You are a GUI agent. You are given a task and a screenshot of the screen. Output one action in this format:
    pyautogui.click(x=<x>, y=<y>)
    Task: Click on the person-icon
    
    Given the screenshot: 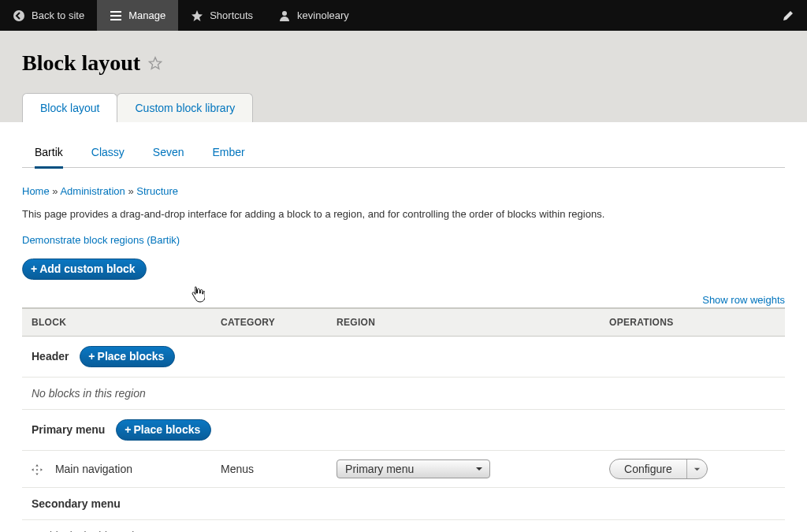 What is the action you would take?
    pyautogui.click(x=284, y=16)
    